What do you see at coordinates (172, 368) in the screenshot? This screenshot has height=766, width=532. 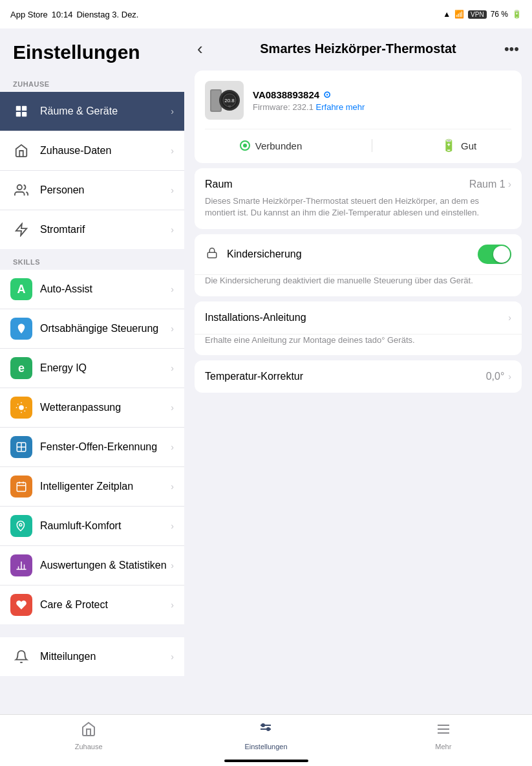 I see `energy-iq-chevron: ›` at bounding box center [172, 368].